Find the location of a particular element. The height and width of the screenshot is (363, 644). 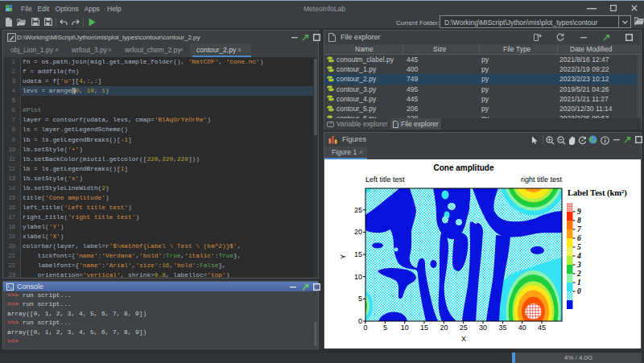

svg-text: 35 is located at coordinates (502, 328).